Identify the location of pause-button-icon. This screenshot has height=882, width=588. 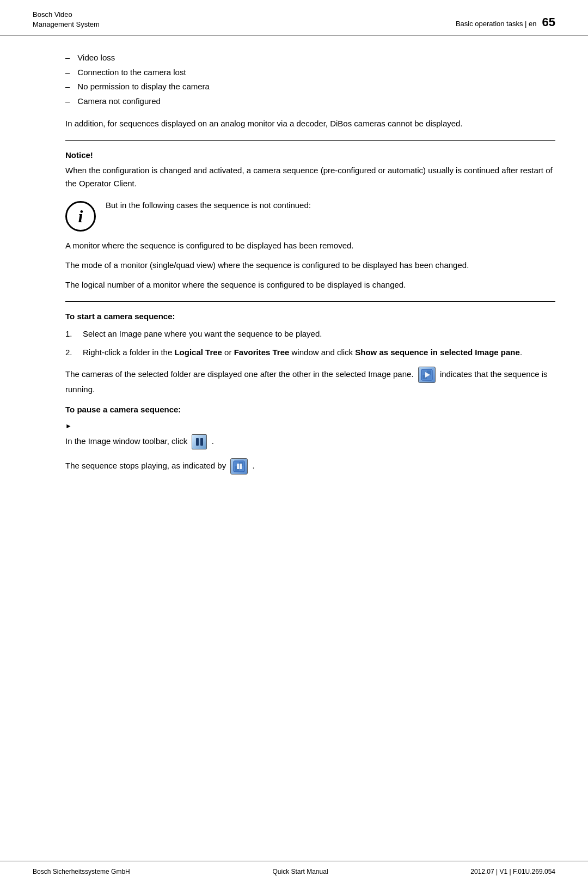
(199, 442).